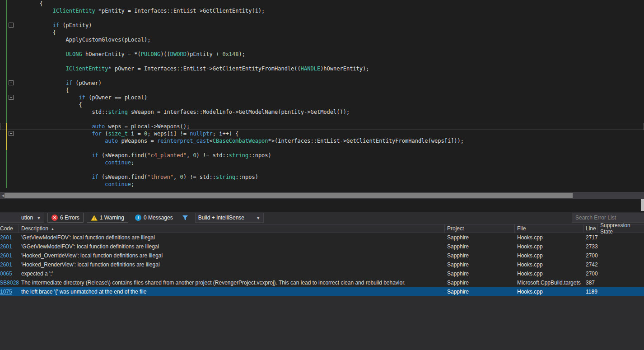 The width and height of the screenshot is (644, 350). Describe the element at coordinates (322, 274) in the screenshot. I see `error-row: 0065expected a ';'SapphireHooks.cpp2700` at that location.